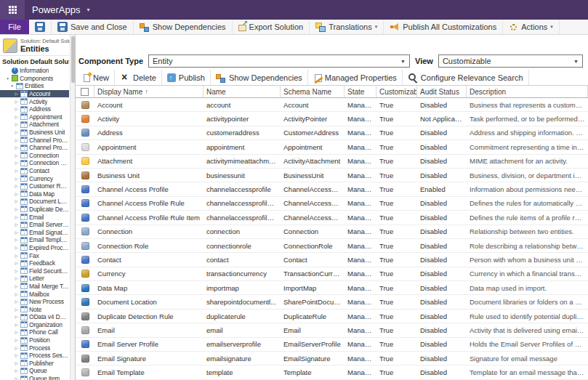  Describe the element at coordinates (443, 27) in the screenshot. I see `publish-all-customizations-button: Publish All Customizations` at that location.